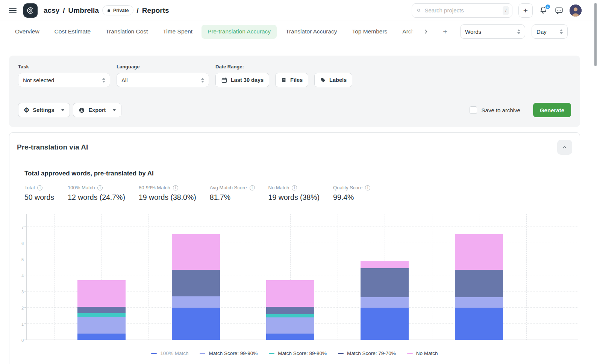  Describe the element at coordinates (284, 80) in the screenshot. I see `file-icon` at that location.